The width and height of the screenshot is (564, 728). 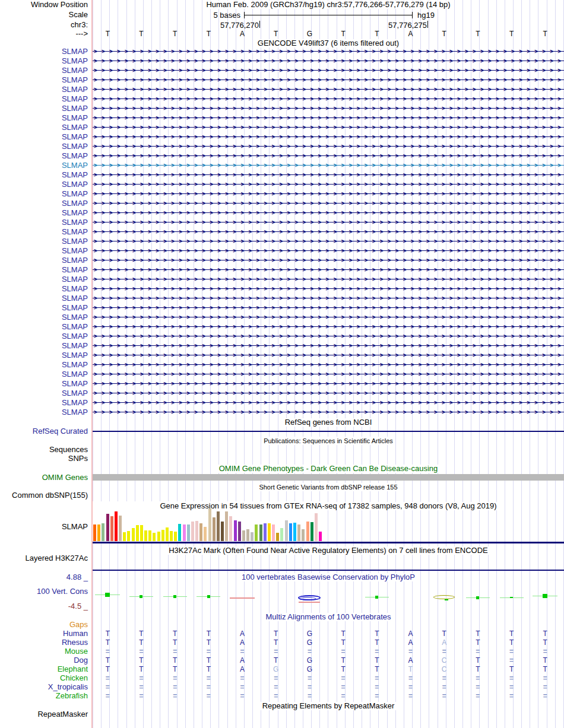 I want to click on phylop-ellipse, so click(x=444, y=597).